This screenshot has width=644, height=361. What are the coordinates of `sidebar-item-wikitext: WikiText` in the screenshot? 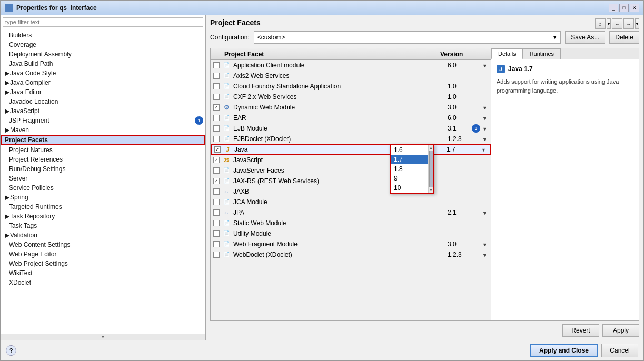 It's located at (103, 273).